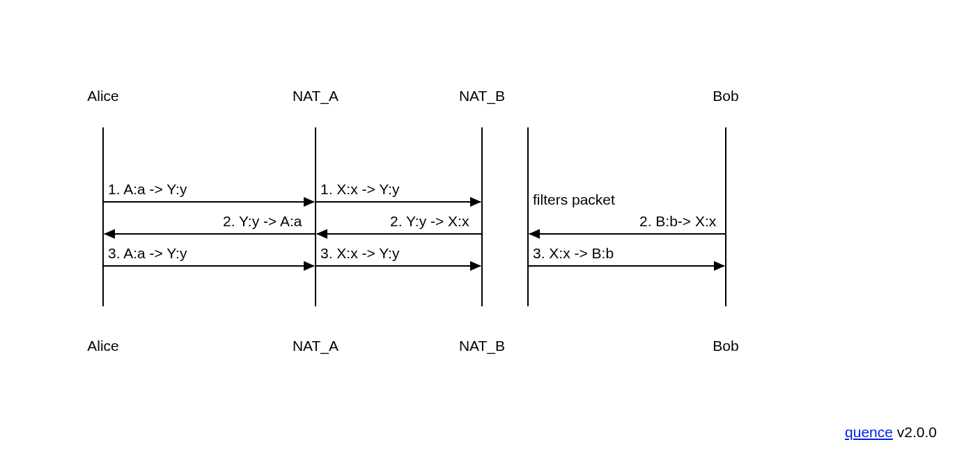 The height and width of the screenshot is (472, 980). I want to click on lifeline-nat-b, so click(482, 217).